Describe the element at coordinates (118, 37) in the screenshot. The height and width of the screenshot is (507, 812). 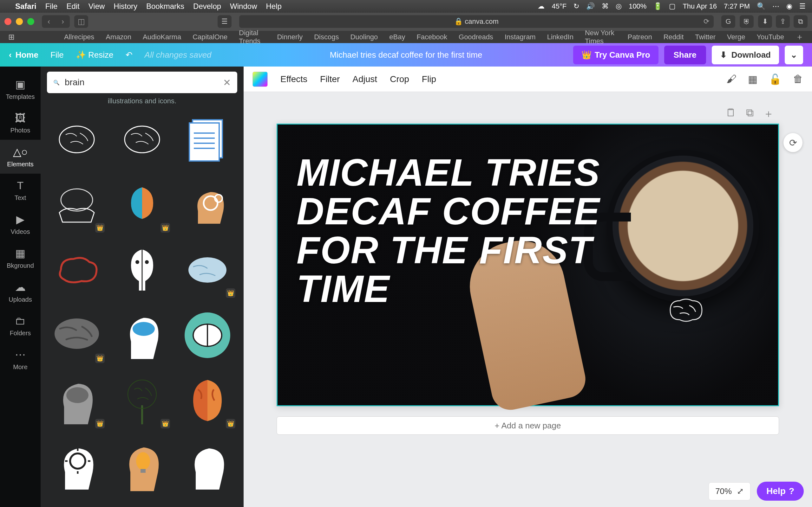
I see `fav-amazon: Amazon` at that location.